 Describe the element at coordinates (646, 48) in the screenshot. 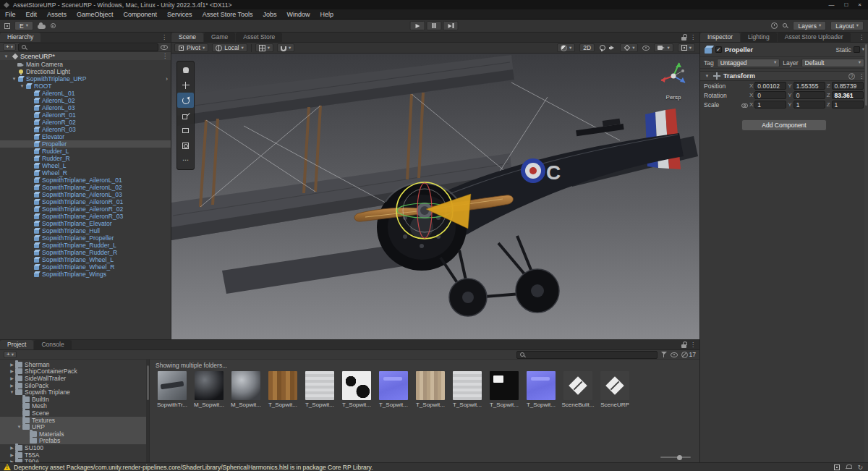

I see `scene-visibility-toggle-icon` at that location.